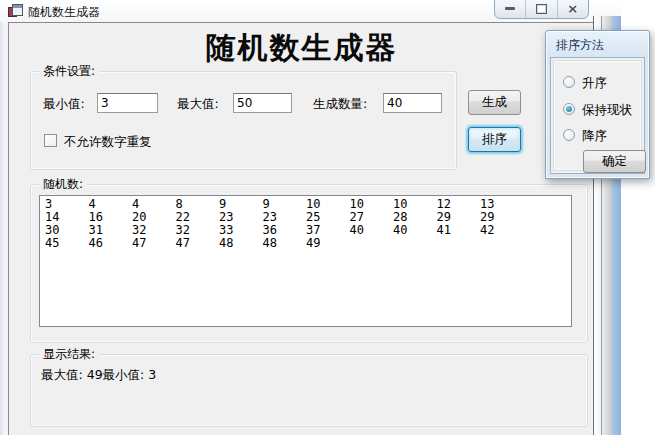  Describe the element at coordinates (108, 142) in the screenshot. I see `no-repeat-label: 不允许数字重复` at that location.